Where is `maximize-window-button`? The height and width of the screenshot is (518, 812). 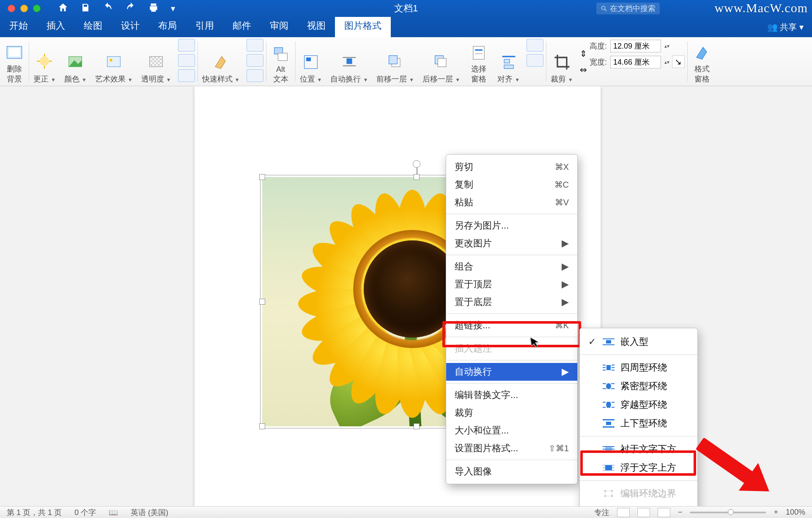 maximize-window-button is located at coordinates (37, 8).